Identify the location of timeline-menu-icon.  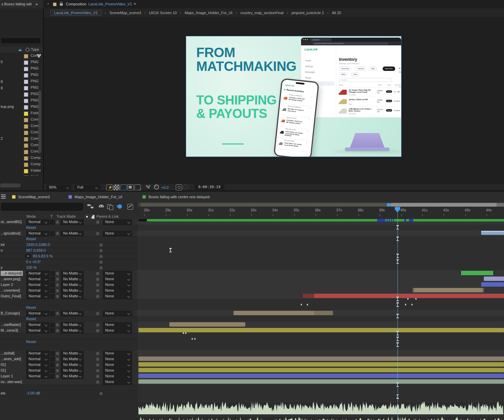
(3, 197).